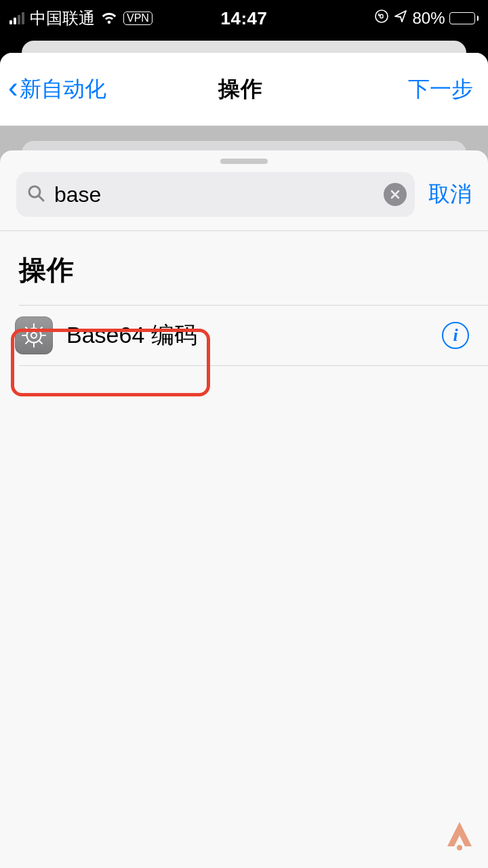  I want to click on status-bar: 中国联通 VPN 14:47 80%, so click(244, 18).